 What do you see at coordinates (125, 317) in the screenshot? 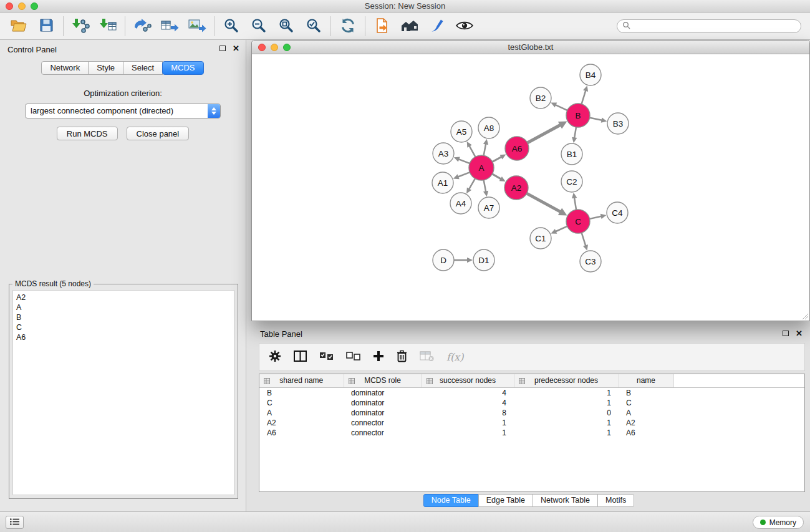
I see `mcds-result-item: B` at bounding box center [125, 317].